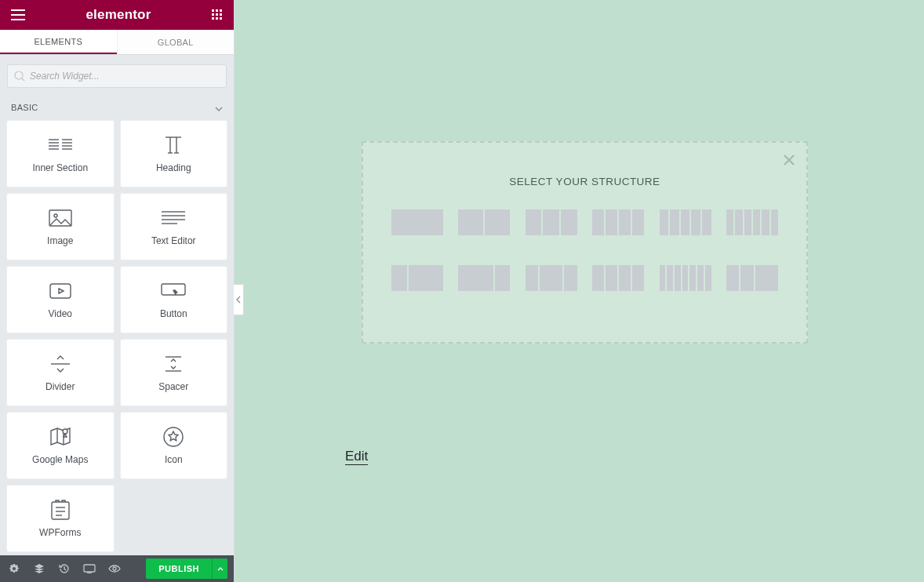  What do you see at coordinates (187, 569) in the screenshot?
I see `publish-group: PUBLISH` at bounding box center [187, 569].